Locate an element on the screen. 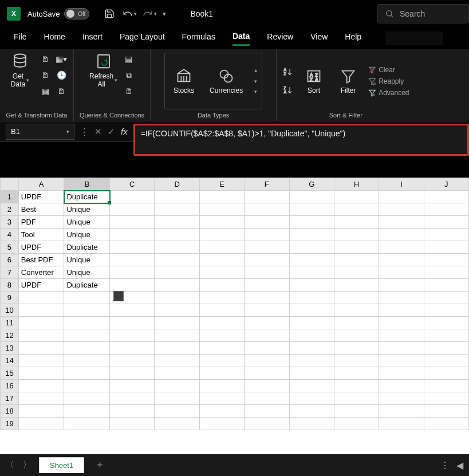  tab-insert: Insert is located at coordinates (93, 38).